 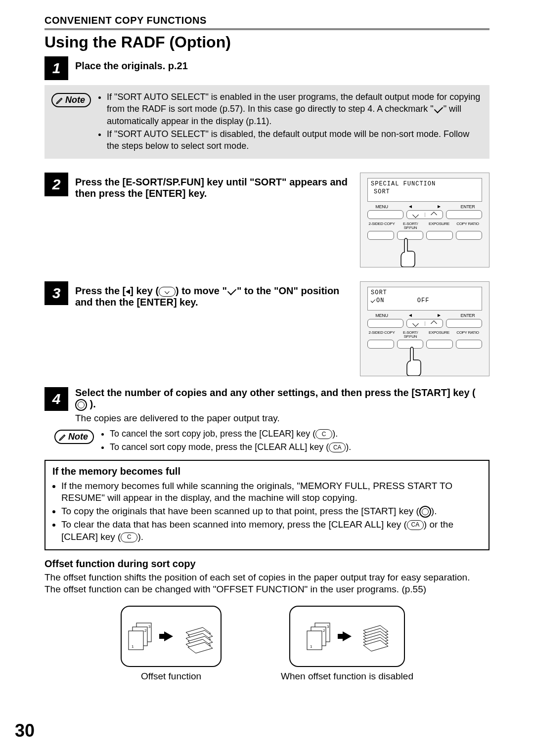 I want to click on note-content: If "SORT AUTO SELECT" is enabled in the …, so click(x=290, y=122).